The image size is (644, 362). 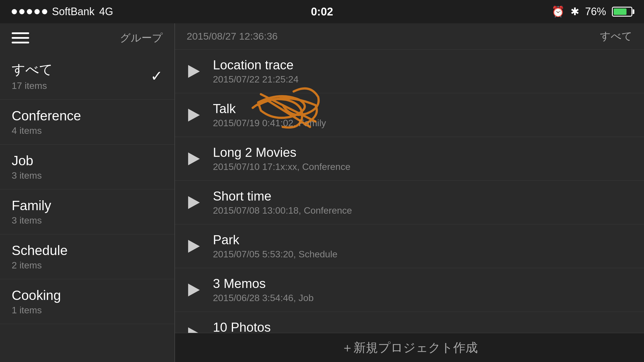 I want to click on battery-percent: 76%, so click(x=596, y=12).